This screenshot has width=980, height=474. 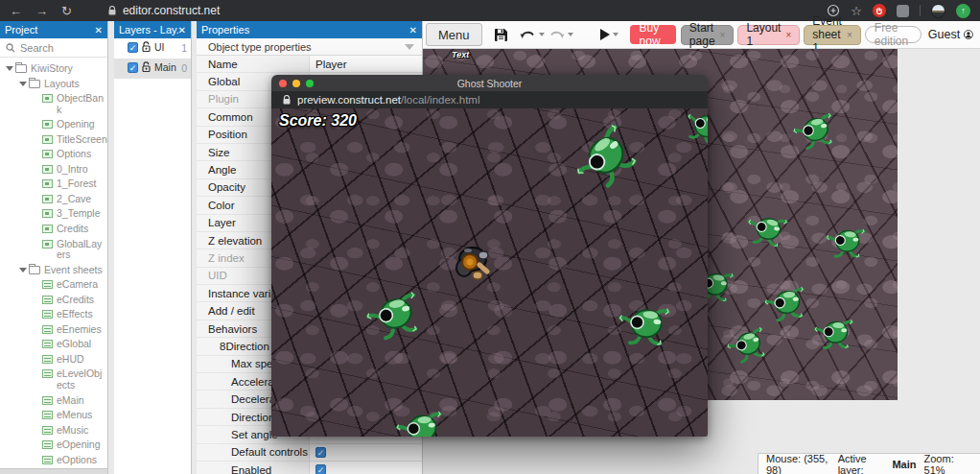 What do you see at coordinates (894, 35) in the screenshot?
I see `free-edition-button: Free edition` at bounding box center [894, 35].